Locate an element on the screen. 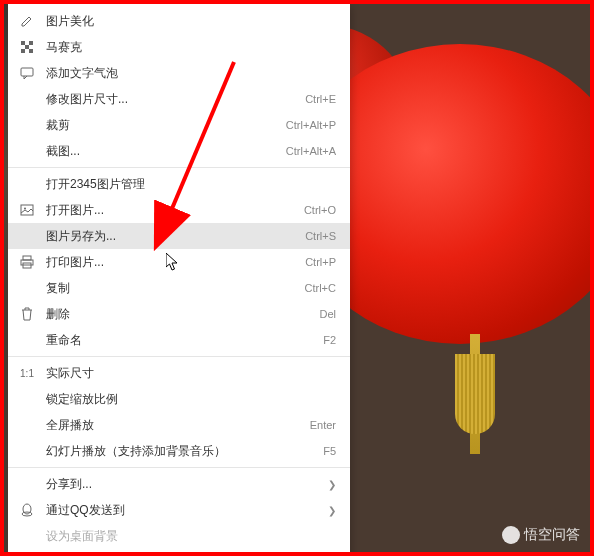 The image size is (594, 556). menu-item: 打开2345图片管理 is located at coordinates (179, 184).